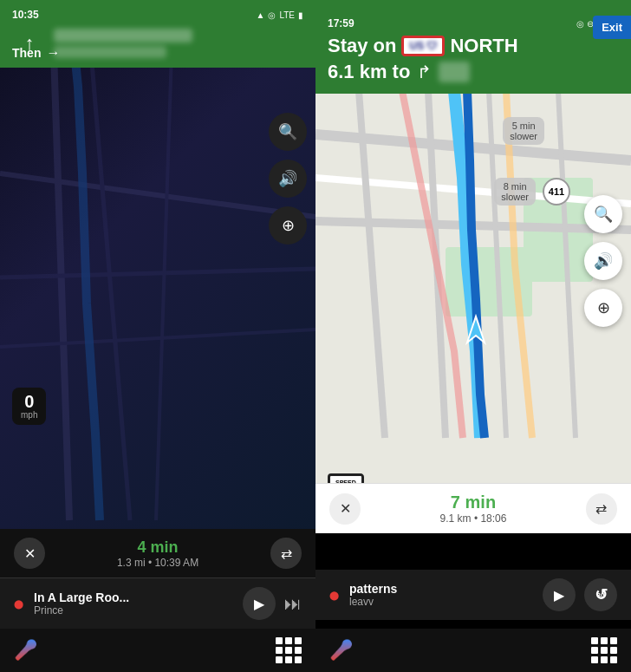 This screenshot has height=672, width=631. Describe the element at coordinates (603, 308) in the screenshot. I see `right-add-button: ⊕` at that location.